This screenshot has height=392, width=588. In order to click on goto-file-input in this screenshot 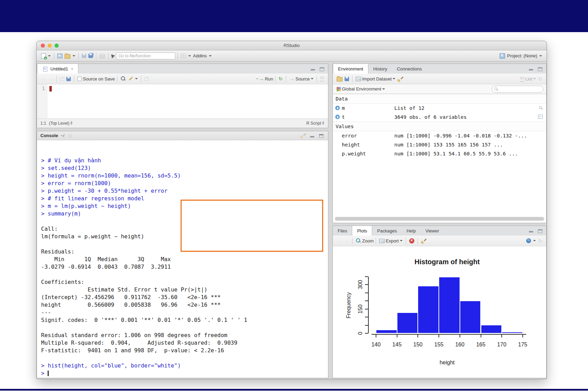, I will do `click(146, 56)`.